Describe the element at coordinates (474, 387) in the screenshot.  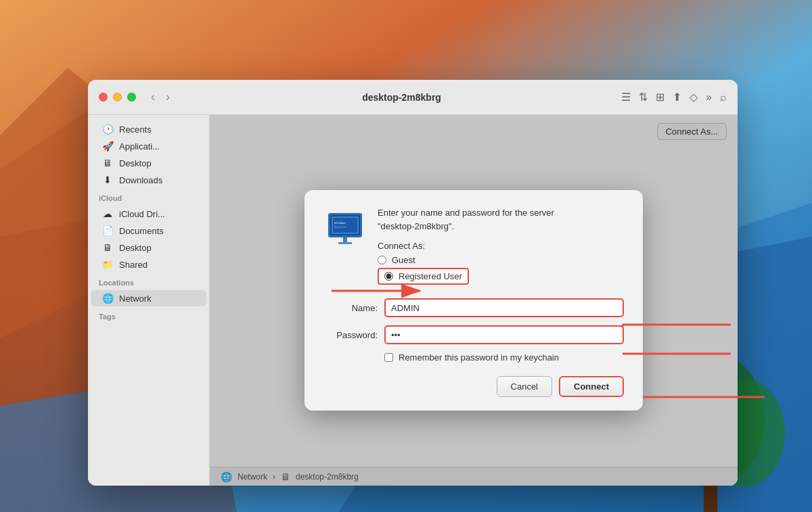
I see `dialog-buttons: Cancel Connect` at that location.